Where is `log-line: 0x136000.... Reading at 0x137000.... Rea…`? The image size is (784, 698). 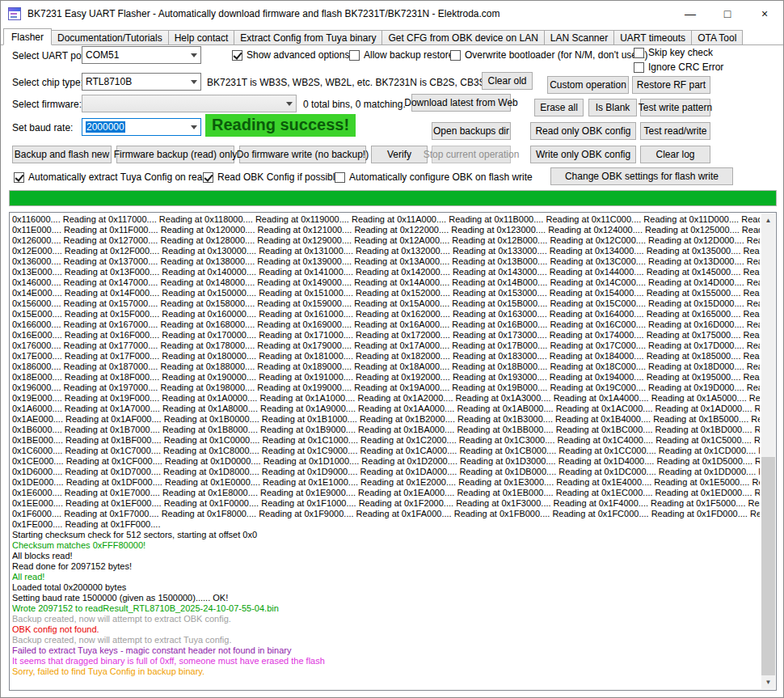
log-line: 0x136000.... Reading at 0x137000.... Rea… is located at coordinates (386, 262).